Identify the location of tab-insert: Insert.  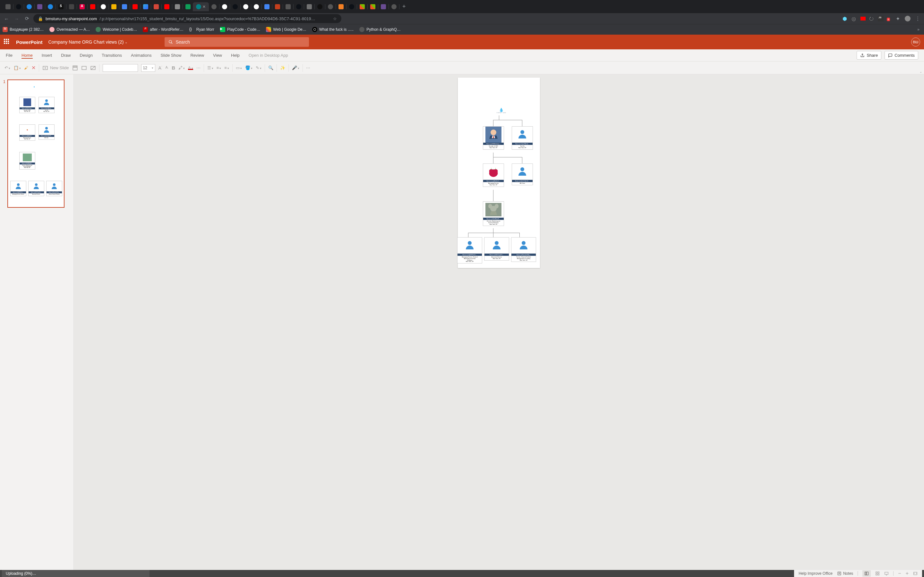
(47, 55).